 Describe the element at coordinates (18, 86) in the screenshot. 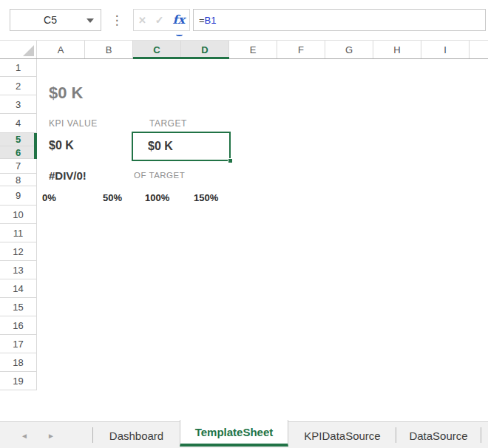

I see `row-header-2: 2` at that location.